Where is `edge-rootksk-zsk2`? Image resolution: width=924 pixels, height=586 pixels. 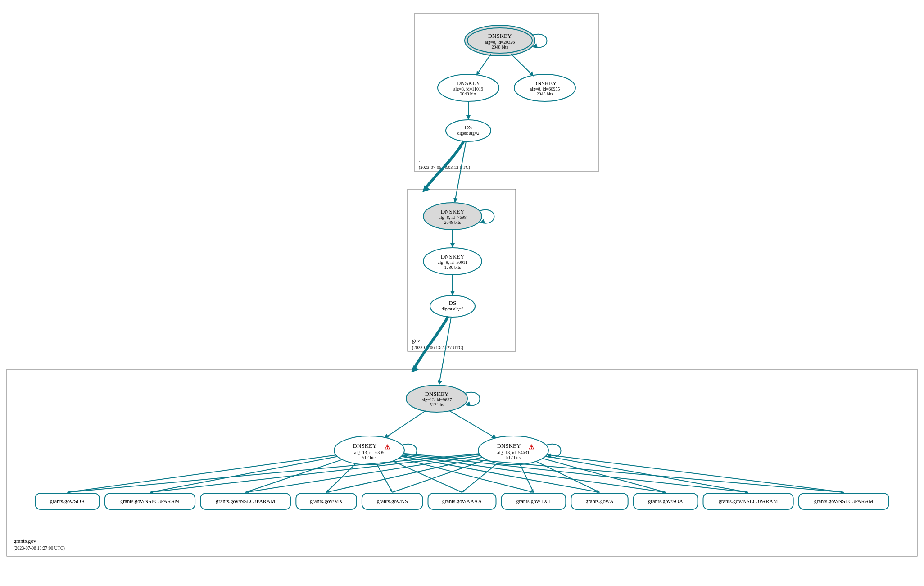
edge-rootksk-zsk2 is located at coordinates (522, 65).